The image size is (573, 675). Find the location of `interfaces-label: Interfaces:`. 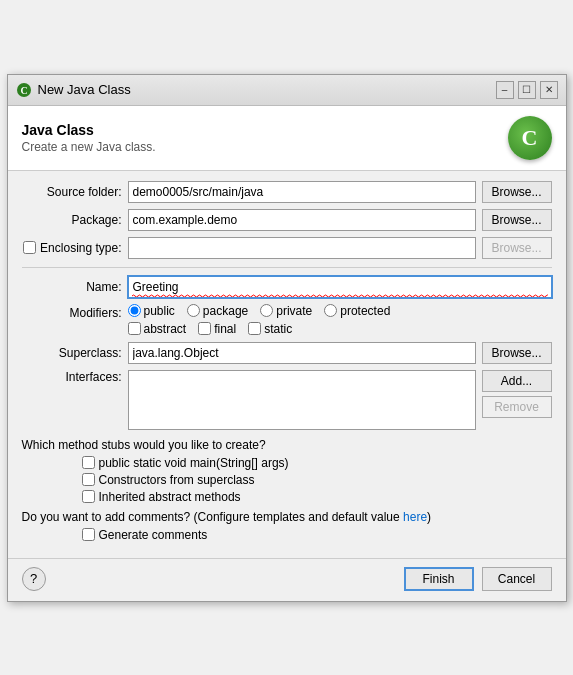

interfaces-label: Interfaces: is located at coordinates (72, 377).